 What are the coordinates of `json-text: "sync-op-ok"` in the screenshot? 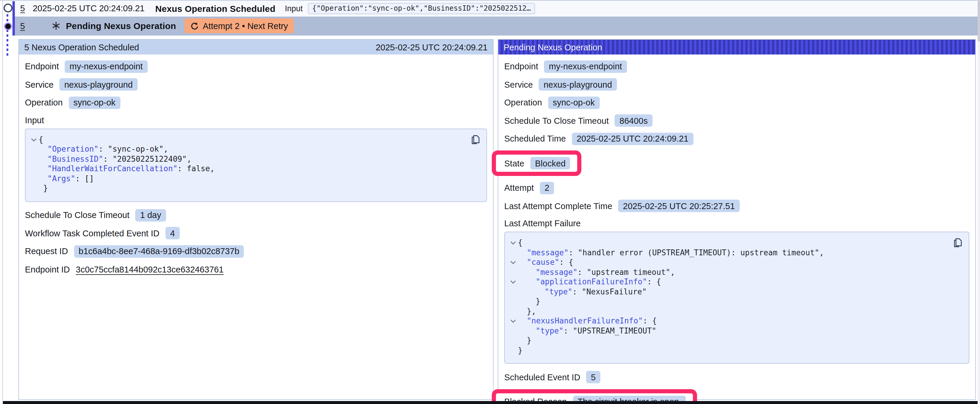 It's located at (136, 149).